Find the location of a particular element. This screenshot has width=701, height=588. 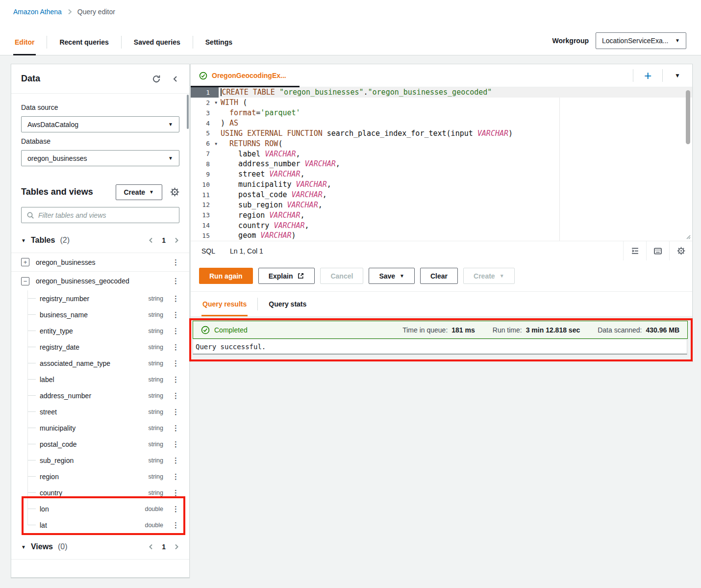

editor-settings-gear-icon is located at coordinates (680, 251).